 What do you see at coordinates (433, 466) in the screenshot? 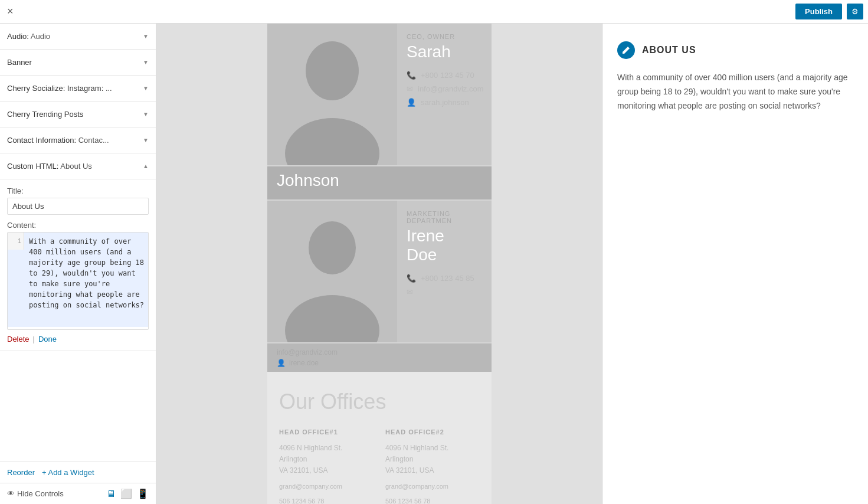
I see `office-block-2: HEAD OFFICE#2 4096 N Highland St.Arlingt…` at bounding box center [433, 466].